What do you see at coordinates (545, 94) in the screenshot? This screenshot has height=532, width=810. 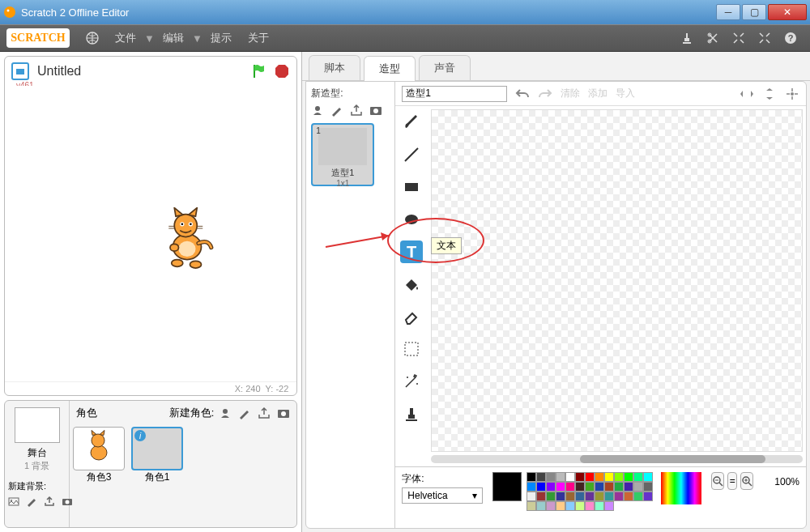 I see `redo-icon` at bounding box center [545, 94].